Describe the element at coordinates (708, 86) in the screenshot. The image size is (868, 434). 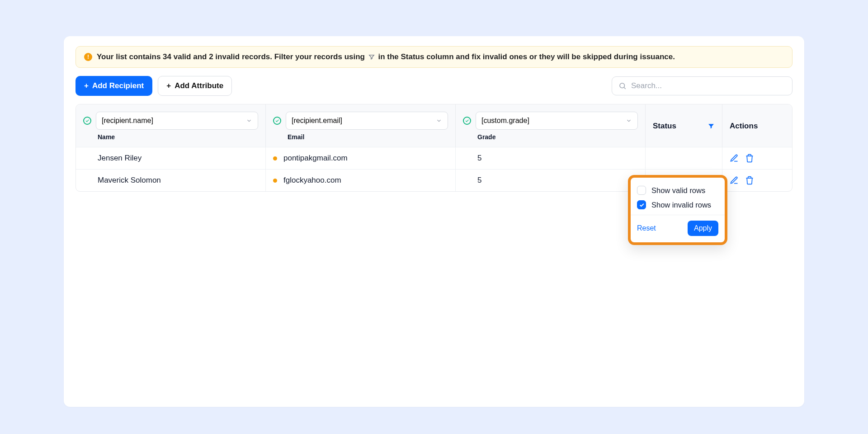
I see `search-input` at that location.